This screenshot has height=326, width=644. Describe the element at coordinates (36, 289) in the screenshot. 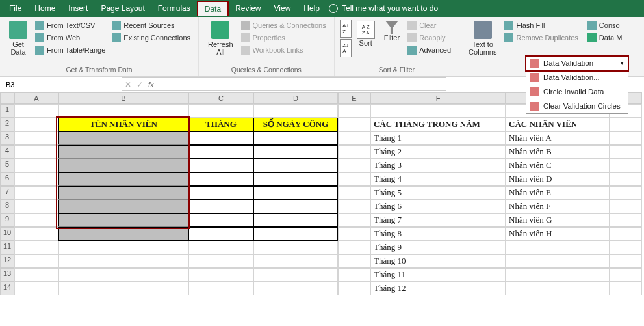

I see `cell-A14` at that location.